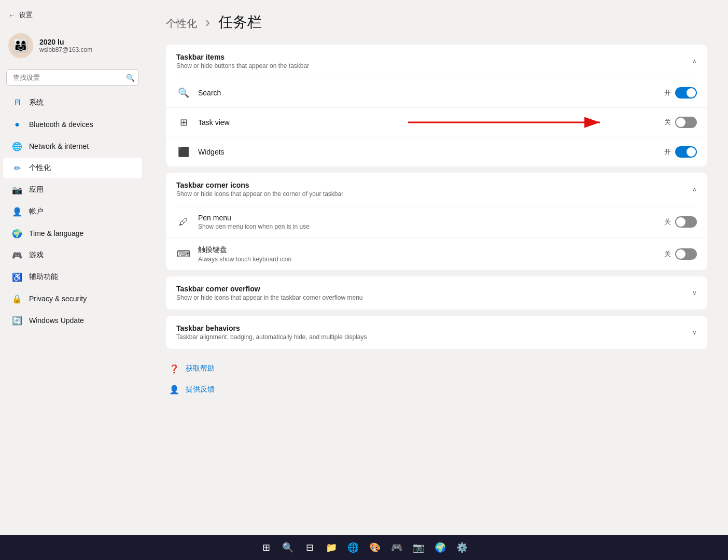 This screenshot has width=728, height=560. Describe the element at coordinates (668, 222) in the screenshot. I see `pen-menu-toggle-label: 关` at that location.